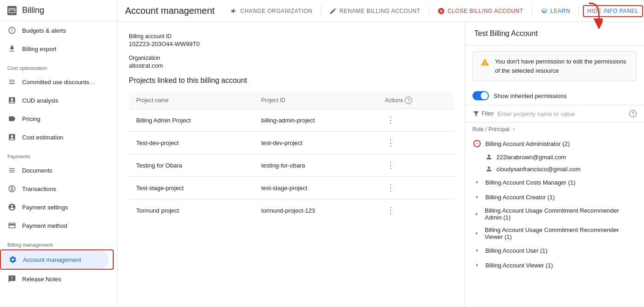 Image resolution: width=644 pixels, height=307 pixels. What do you see at coordinates (333, 11) in the screenshot?
I see `edit-icon` at bounding box center [333, 11].